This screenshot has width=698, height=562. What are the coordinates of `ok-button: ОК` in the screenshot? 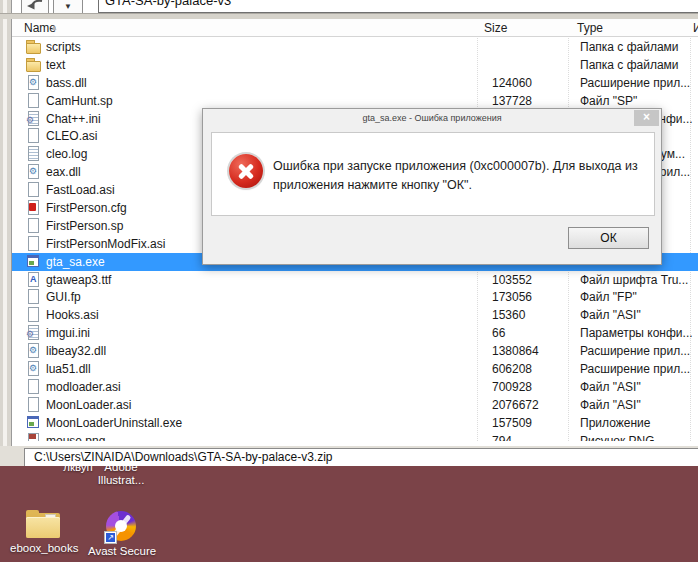 It's located at (608, 238).